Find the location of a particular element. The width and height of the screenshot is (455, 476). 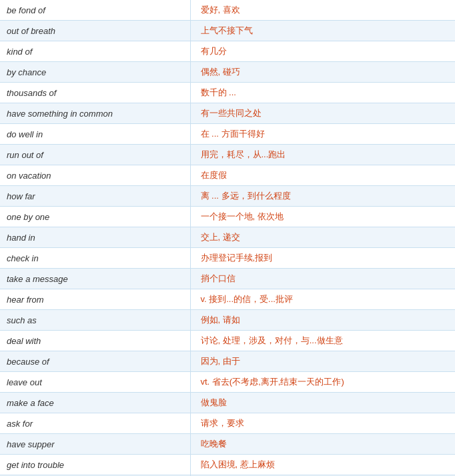

translation-cell: 办理登记手续,报到 is located at coordinates (323, 259).